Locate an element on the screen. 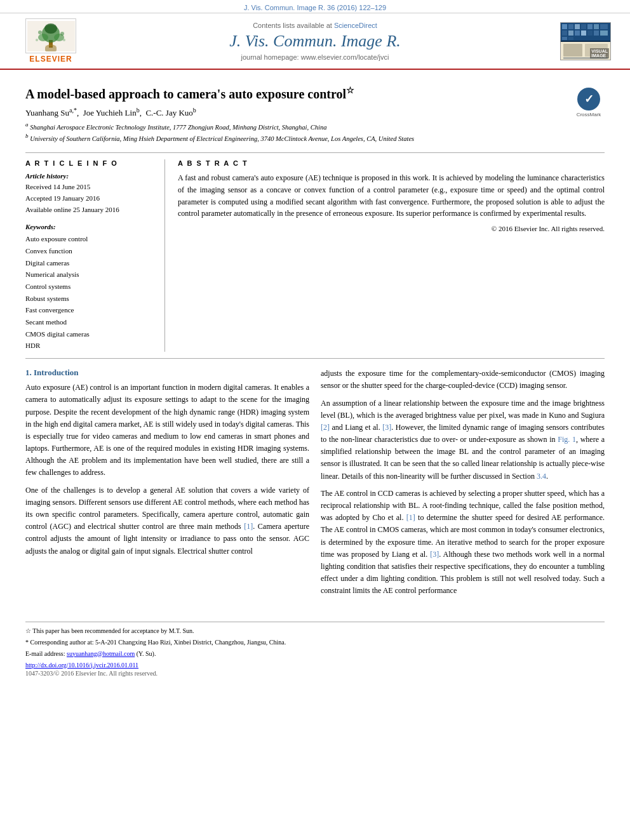 Image resolution: width=630 pixels, height=840 pixels. journal-title: J. Vis. Commun. Image R. is located at coordinates (315, 41).